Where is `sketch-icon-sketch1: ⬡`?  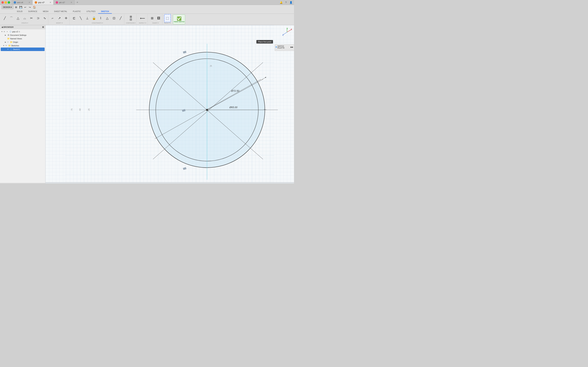
sketch-icon-sketch1: ⬡ is located at coordinates (11, 49).